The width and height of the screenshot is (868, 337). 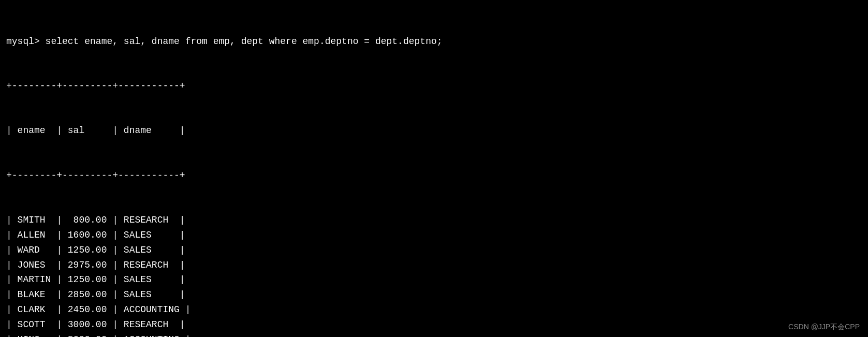 I want to click on watermark: CSDN @JJP不会CPP, so click(x=824, y=327).